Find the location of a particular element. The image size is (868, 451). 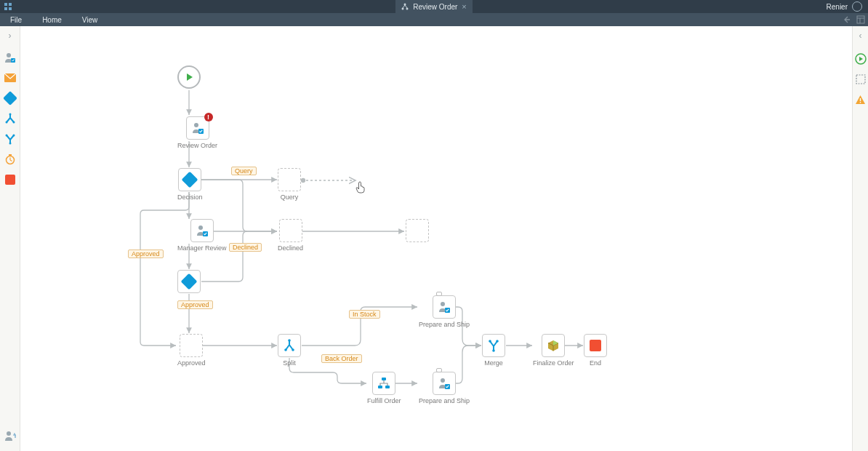

menu-file: File is located at coordinates (16, 20).